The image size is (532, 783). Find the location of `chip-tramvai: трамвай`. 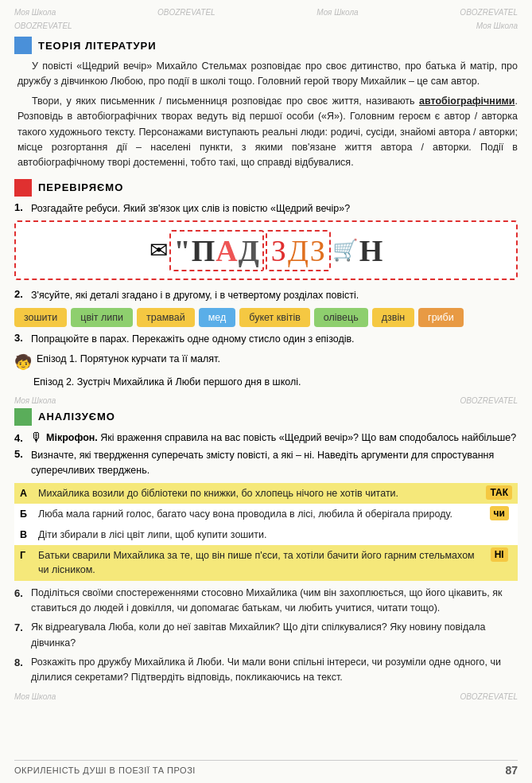

chip-tramvai: трамвай is located at coordinates (165, 317).